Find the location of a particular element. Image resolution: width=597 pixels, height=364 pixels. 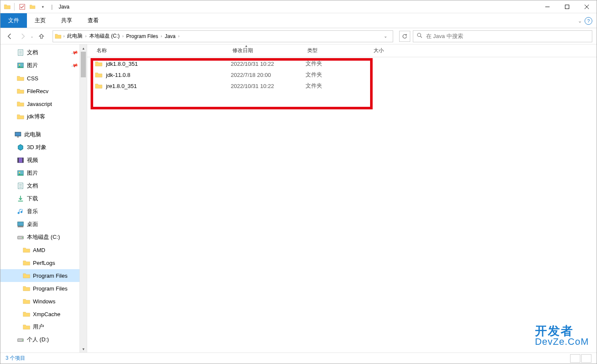

breadcrumb-folder-icon is located at coordinates (58, 36).